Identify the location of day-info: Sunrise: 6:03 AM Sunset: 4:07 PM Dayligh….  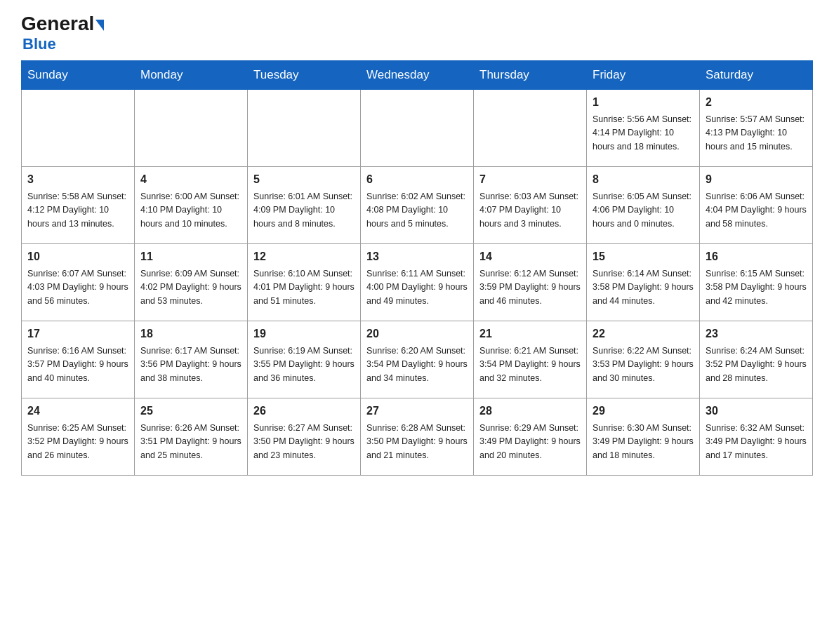
(530, 210).